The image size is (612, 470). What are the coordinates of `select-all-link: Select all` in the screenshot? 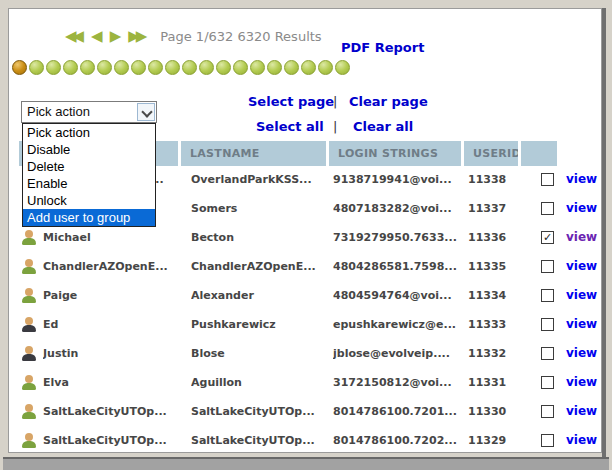 It's located at (290, 126).